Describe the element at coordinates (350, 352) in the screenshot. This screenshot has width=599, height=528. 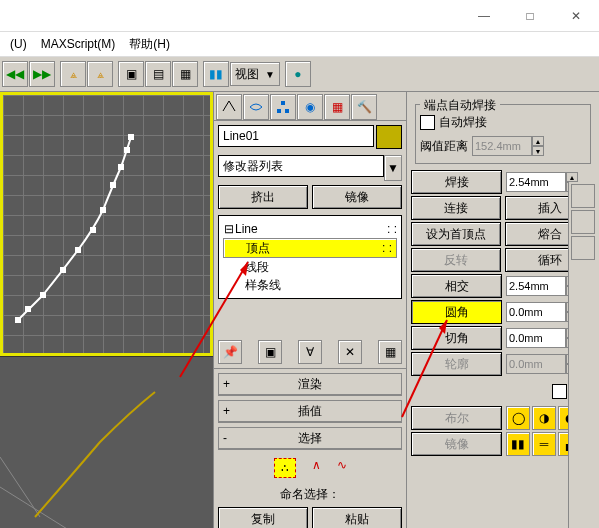
I see `stack-remove-icon: ✕` at that location.